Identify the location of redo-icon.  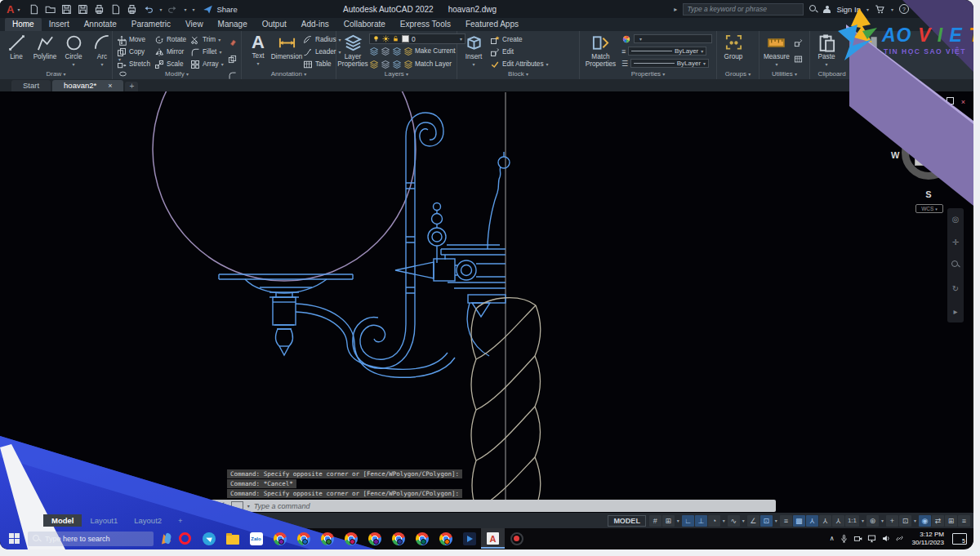
(173, 10).